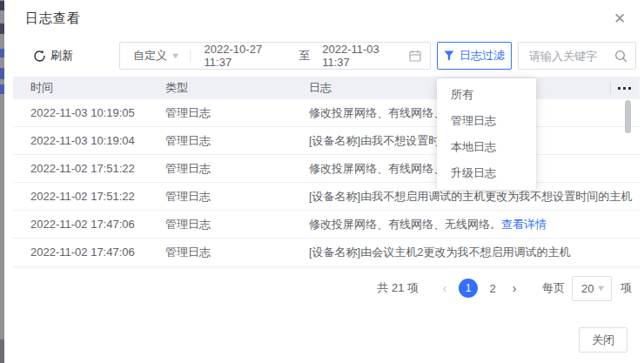 The width and height of the screenshot is (644, 363). What do you see at coordinates (592, 289) in the screenshot?
I see `page-size-select: 20 ▼` at bounding box center [592, 289].